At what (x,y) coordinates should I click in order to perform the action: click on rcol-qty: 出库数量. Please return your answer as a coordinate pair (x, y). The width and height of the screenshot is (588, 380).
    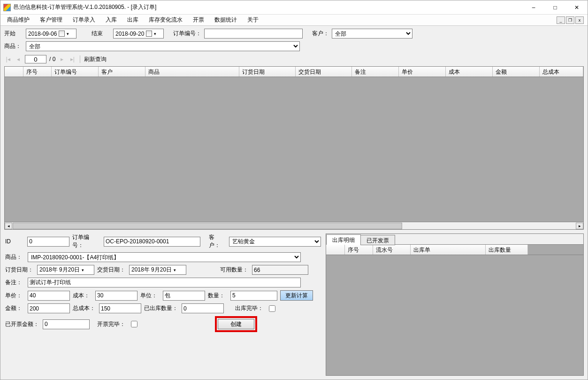
    Looking at the image, I should click on (507, 250).